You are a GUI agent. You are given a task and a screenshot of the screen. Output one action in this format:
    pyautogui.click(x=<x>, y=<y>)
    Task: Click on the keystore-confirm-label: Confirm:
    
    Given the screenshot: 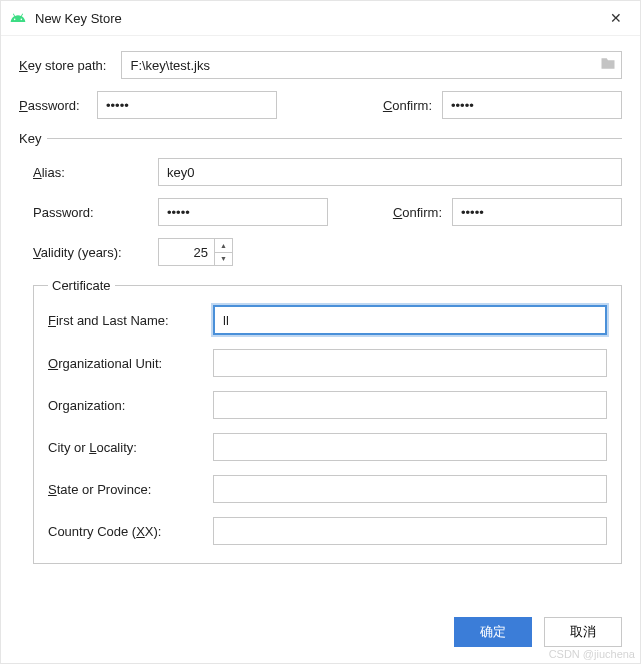 What is the action you would take?
    pyautogui.click(x=408, y=106)
    